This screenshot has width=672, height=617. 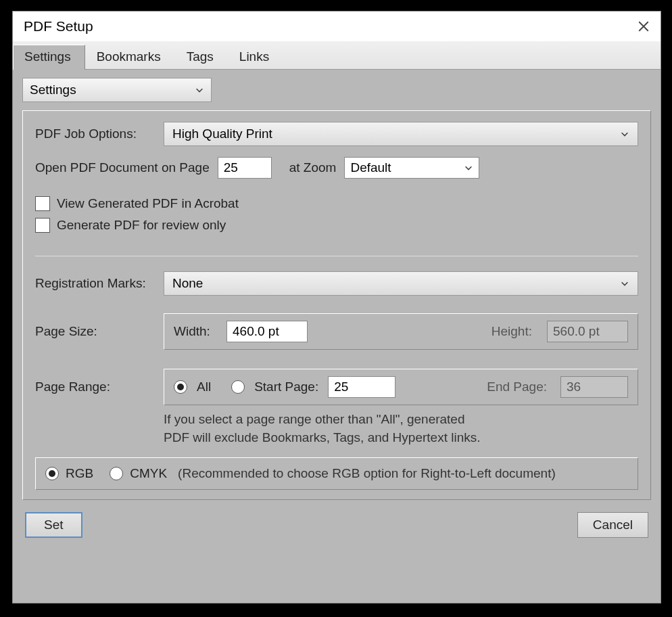 I want to click on button-row: Set Cancel, so click(x=337, y=525).